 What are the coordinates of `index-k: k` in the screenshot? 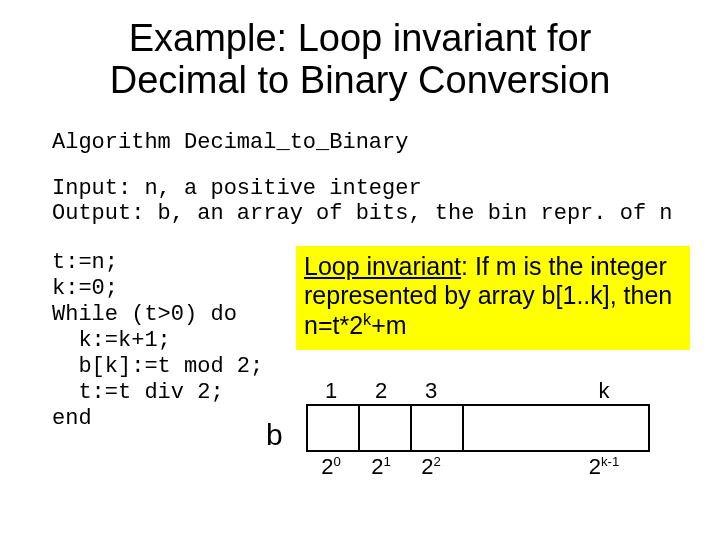 It's located at (604, 391).